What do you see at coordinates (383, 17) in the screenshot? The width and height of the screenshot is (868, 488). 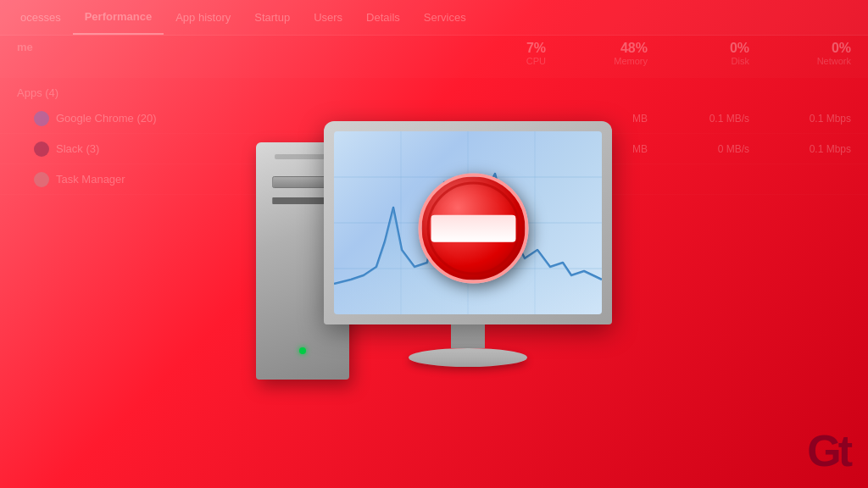 I see `tab-details: Details` at bounding box center [383, 17].